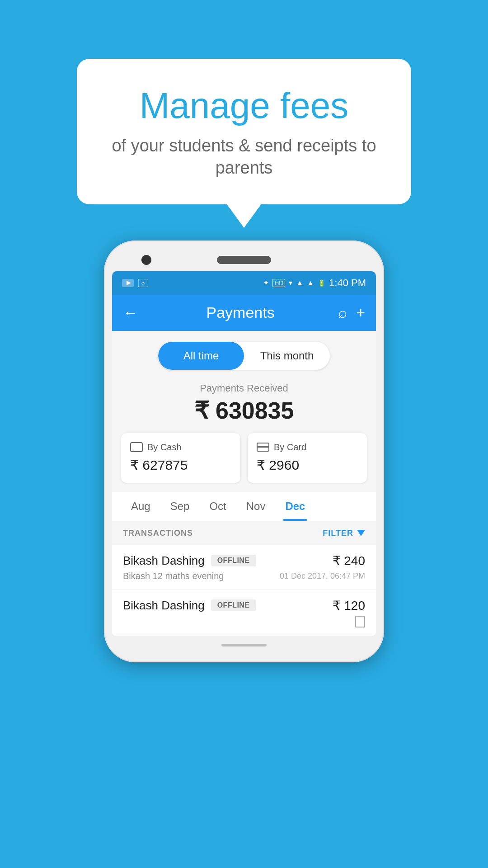  Describe the element at coordinates (300, 283) in the screenshot. I see `signal-icon: ▲` at that location.